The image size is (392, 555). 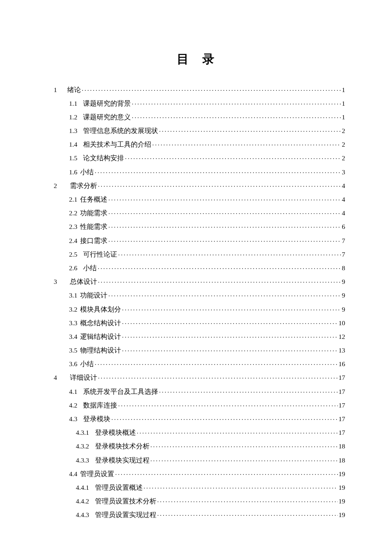 What do you see at coordinates (198, 158) in the screenshot?
I see `toc-entry: 1.5论文结构安排2` at bounding box center [198, 158].